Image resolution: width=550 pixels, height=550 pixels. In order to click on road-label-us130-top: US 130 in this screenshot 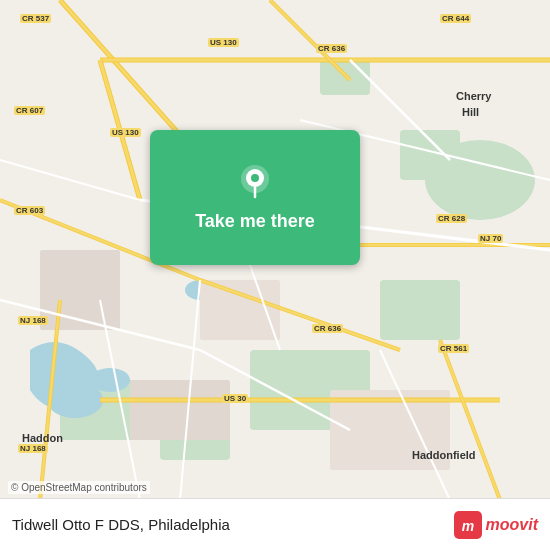, I will do `click(224, 42)`.